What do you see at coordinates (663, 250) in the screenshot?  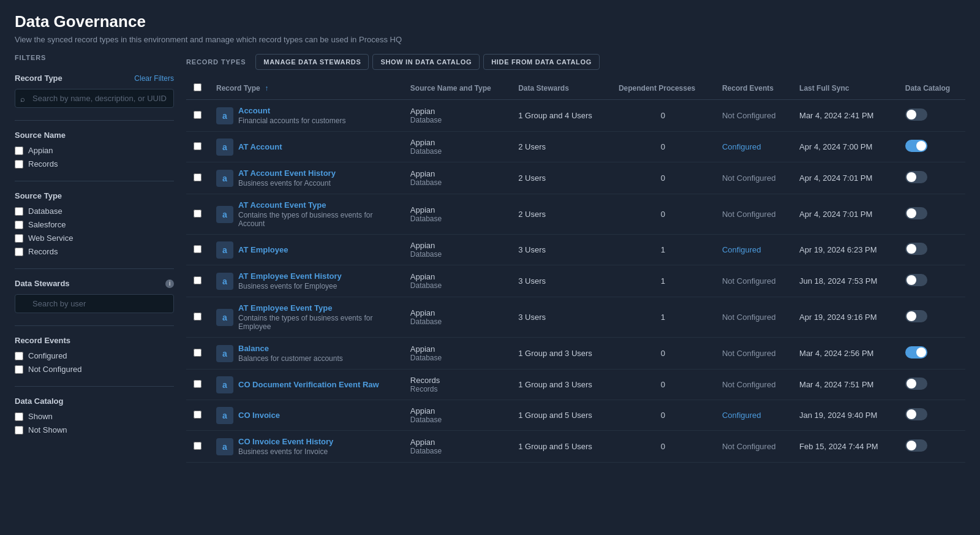 I see `dependent-processes-cell: 1` at bounding box center [663, 250].